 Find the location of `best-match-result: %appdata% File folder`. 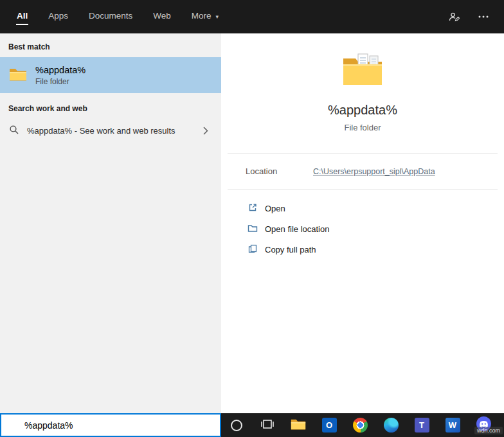

best-match-result: %appdata% File folder is located at coordinates (111, 75).